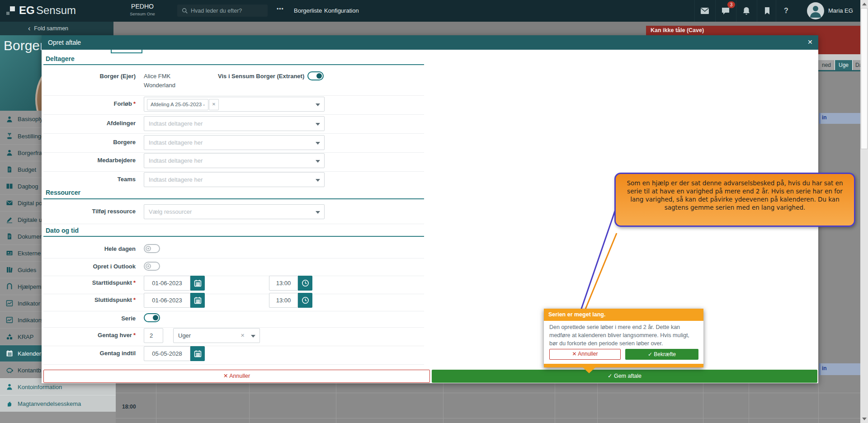 The height and width of the screenshot is (423, 868). What do you see at coordinates (840, 367) in the screenshot?
I see `event-label: in` at bounding box center [840, 367].